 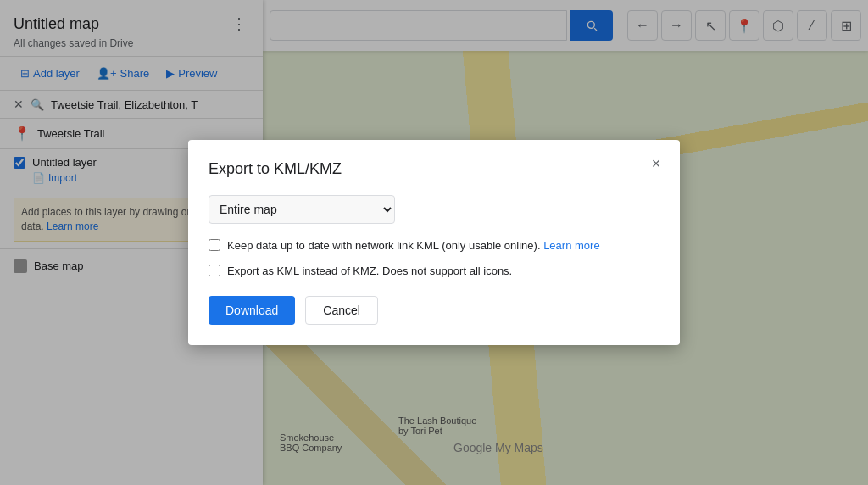 I want to click on map-layer-dropdown: Entire map Untitled layer, so click(x=302, y=209).